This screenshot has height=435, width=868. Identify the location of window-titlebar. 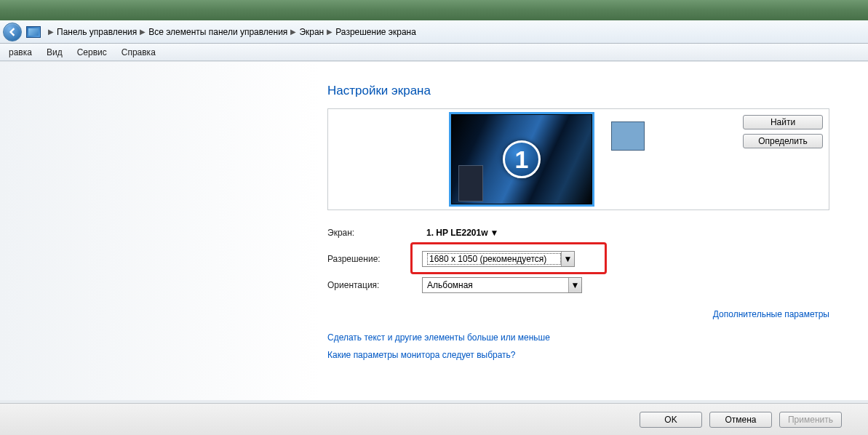
(434, 10).